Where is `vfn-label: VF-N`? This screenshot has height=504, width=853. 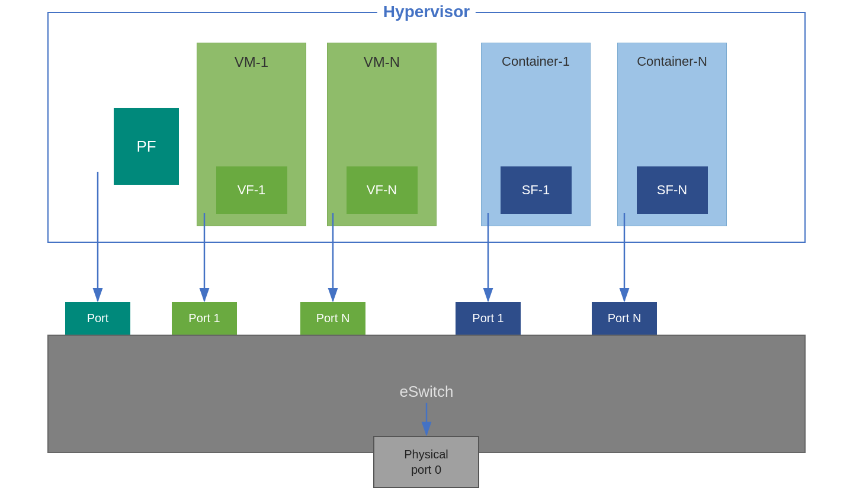 vfn-label: VF-N is located at coordinates (381, 190).